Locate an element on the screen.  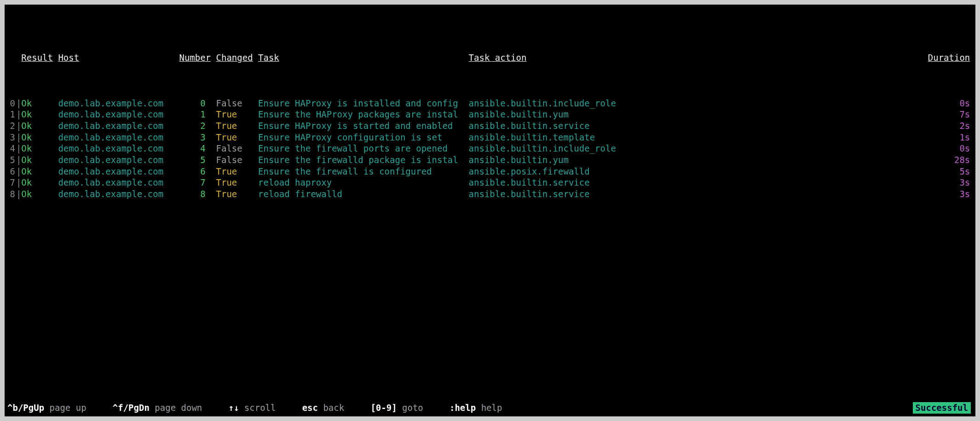
cell-task: Ensure the HAProxy packages are instal is located at coordinates (363, 114).